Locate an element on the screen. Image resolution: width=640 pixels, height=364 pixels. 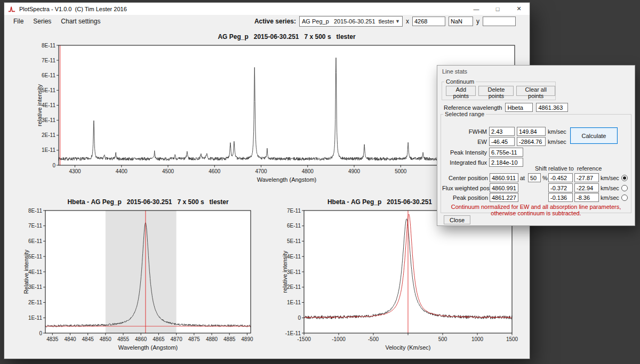
fwhm-angstrom-field is located at coordinates (502, 131).